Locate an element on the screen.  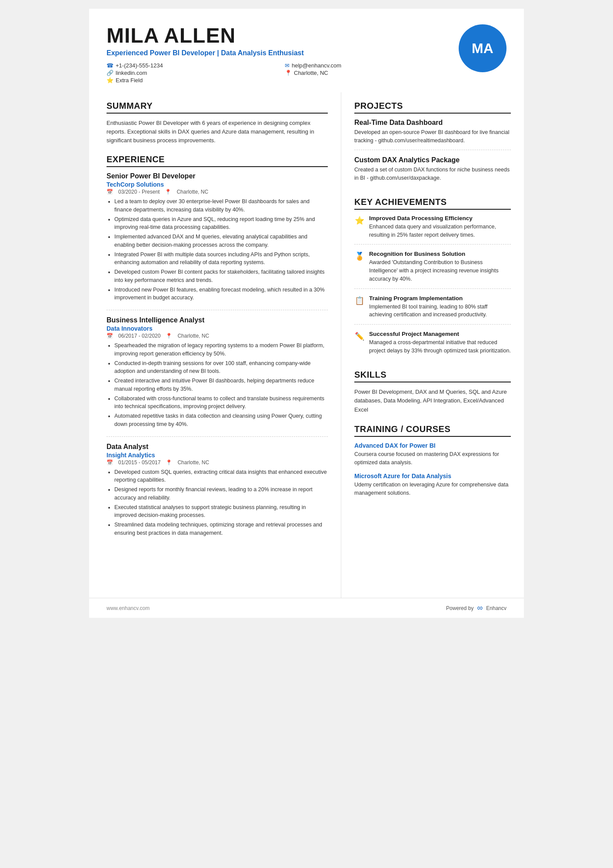
course-1: Advanced DAX for Power BI Coursera cours… is located at coordinates (433, 454).